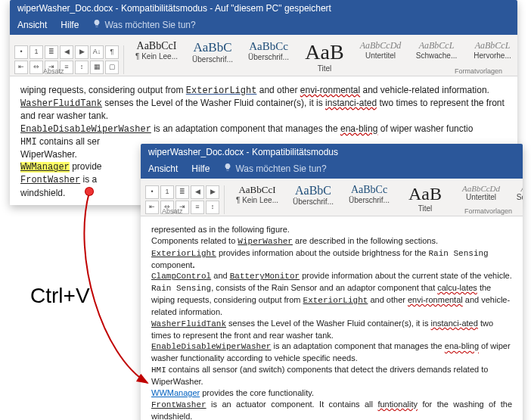 This screenshot has width=531, height=420. What do you see at coordinates (331, 409) in the screenshot?
I see `doc-paragraph: FrontWasher is an actuator component. It…` at bounding box center [331, 409].